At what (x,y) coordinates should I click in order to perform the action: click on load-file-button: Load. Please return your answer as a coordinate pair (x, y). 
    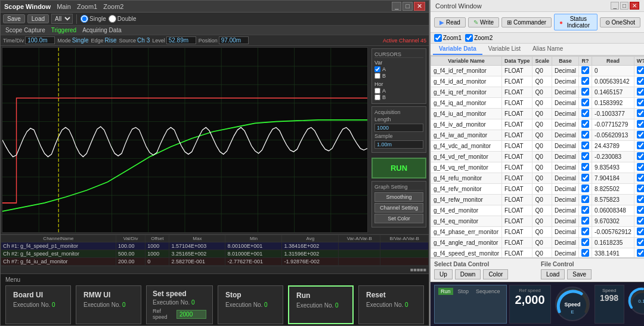
    Looking at the image, I should click on (553, 275).